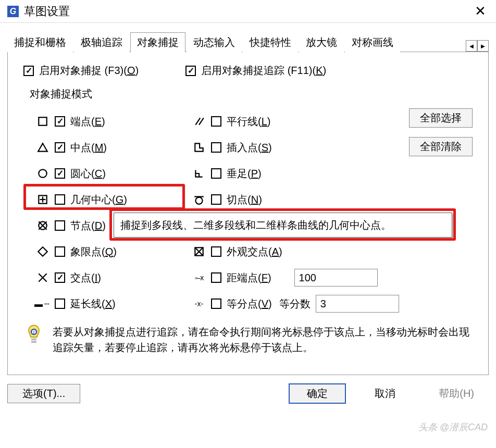  Describe the element at coordinates (295, 304) in the screenshot. I see `divide-count-label: 等分数` at that location.